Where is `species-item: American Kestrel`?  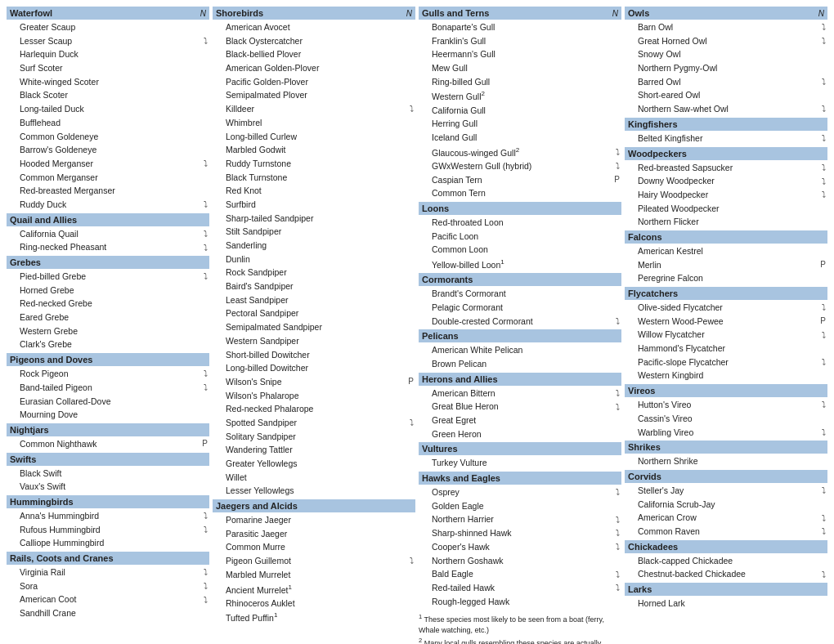
species-item: American Kestrel is located at coordinates (726, 252).